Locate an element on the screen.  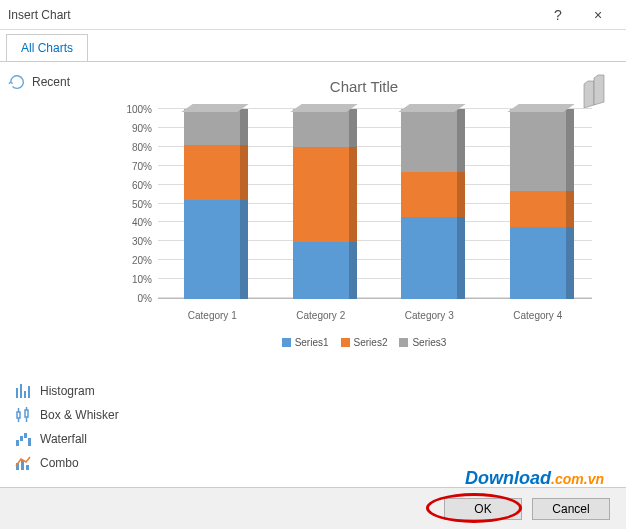
type-label: Combo is located at coordinates (60, 463).